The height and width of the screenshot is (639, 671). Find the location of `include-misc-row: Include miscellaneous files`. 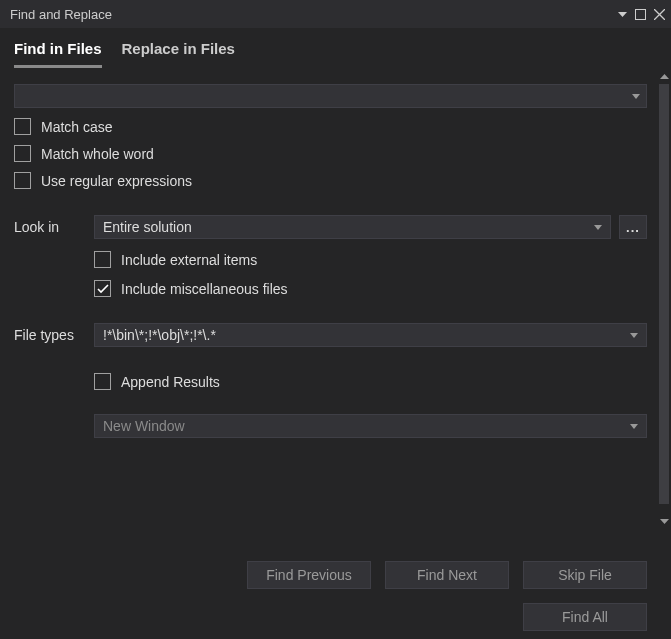

include-misc-row: Include miscellaneous files is located at coordinates (370, 288).